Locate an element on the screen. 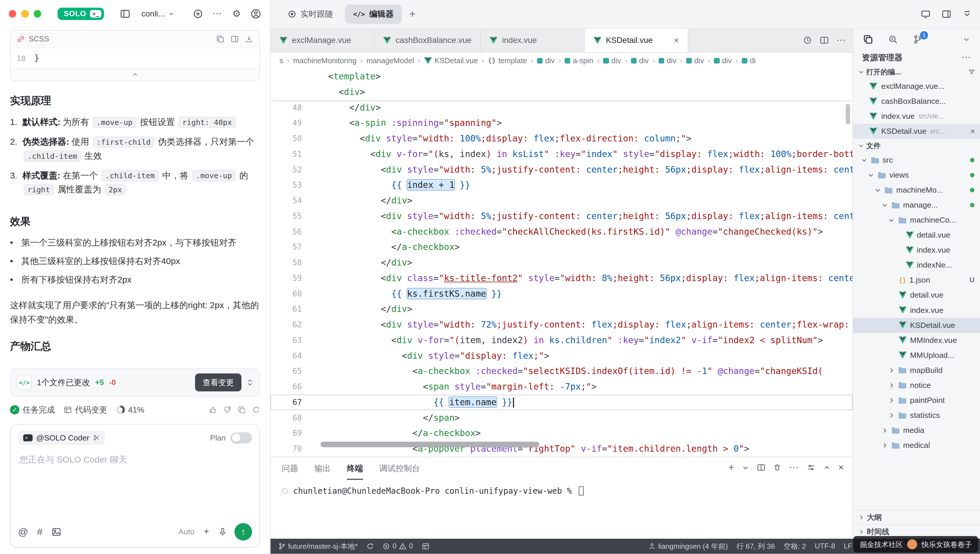  attach-image-icon is located at coordinates (56, 532).